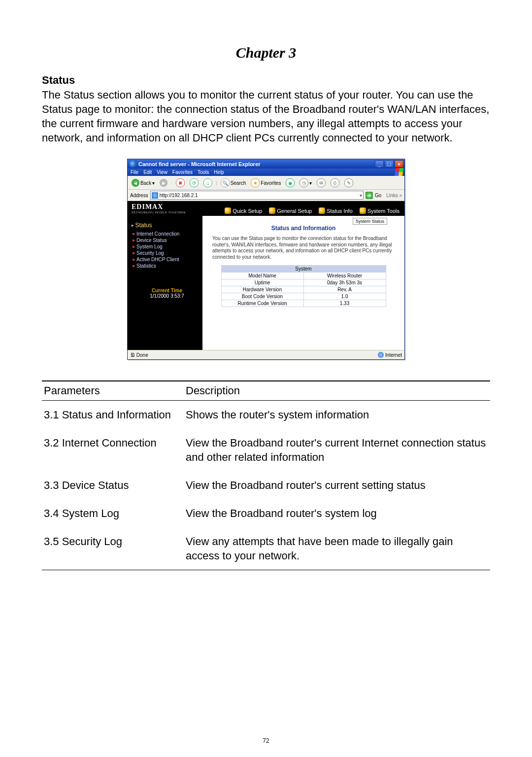  What do you see at coordinates (266, 195) in the screenshot?
I see `address-bar: Address http://192.168.2.1 ▾ ➔ Go Links …` at bounding box center [266, 195].